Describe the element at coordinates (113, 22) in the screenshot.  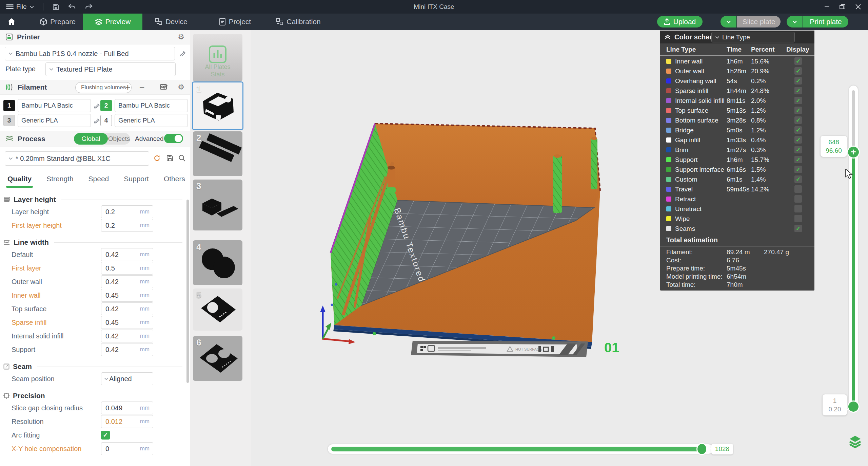
I see `tab-preview: Preview` at that location.